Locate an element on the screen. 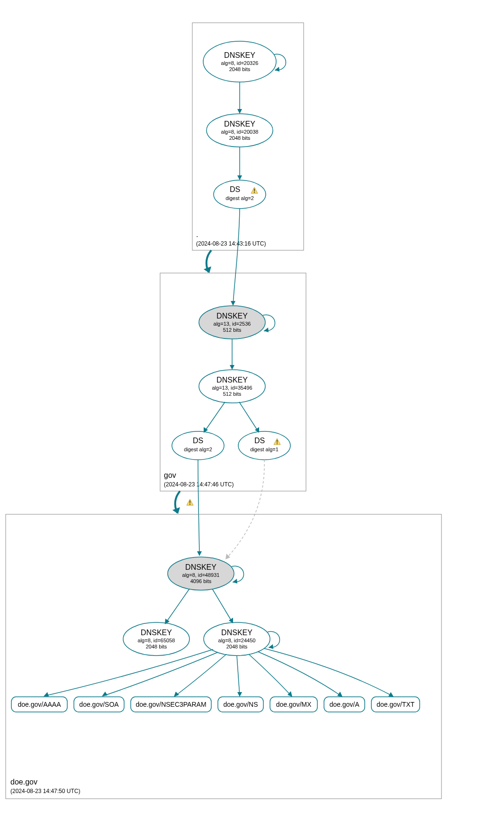 The image size is (504, 821). node-label: DNSKEY is located at coordinates (240, 55).